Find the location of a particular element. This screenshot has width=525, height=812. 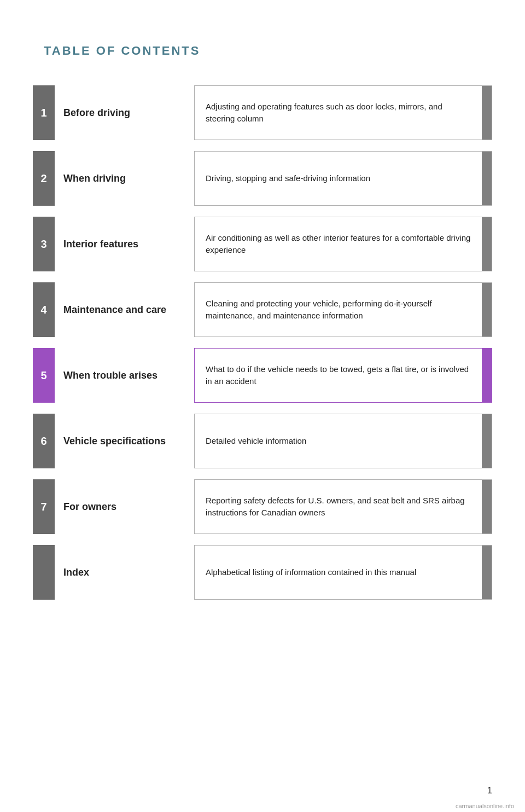

page-number: 1 is located at coordinates (490, 791).